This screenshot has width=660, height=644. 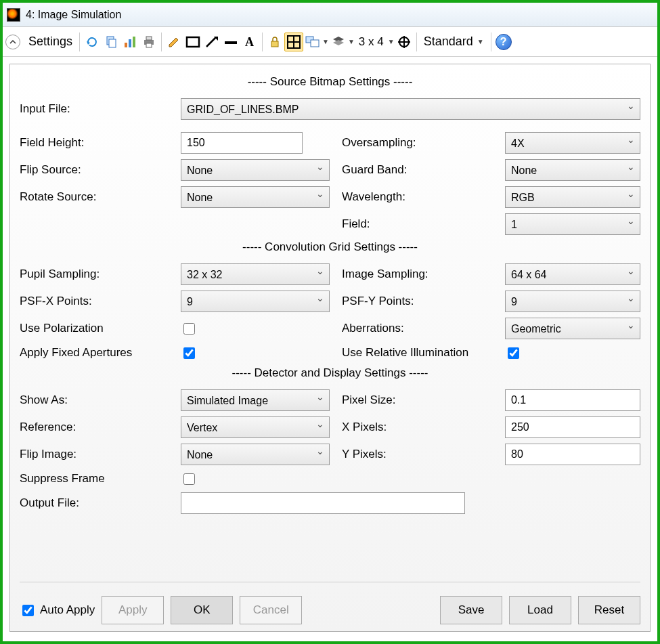 What do you see at coordinates (231, 42) in the screenshot?
I see `line-weight-icon` at bounding box center [231, 42].